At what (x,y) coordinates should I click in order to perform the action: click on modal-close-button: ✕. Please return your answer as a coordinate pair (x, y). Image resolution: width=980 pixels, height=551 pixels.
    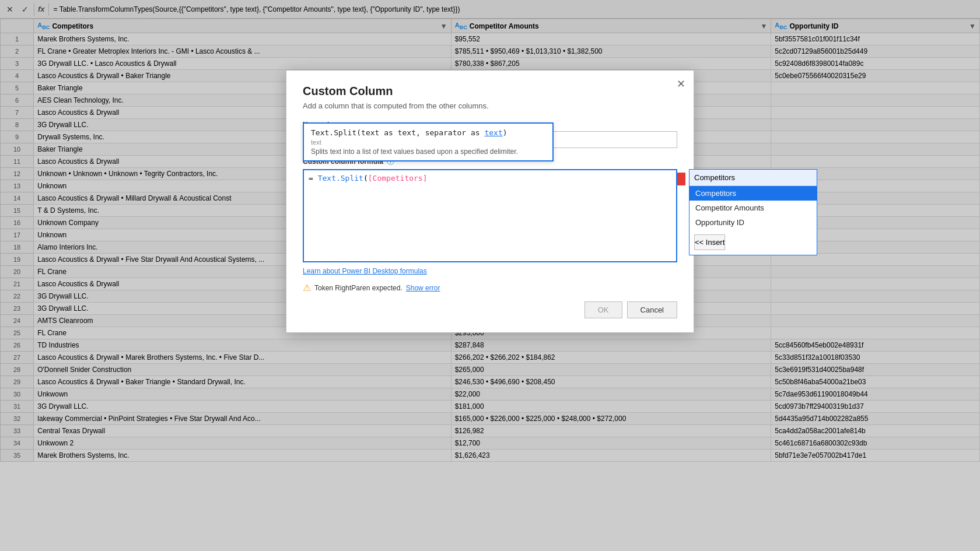
    Looking at the image, I should click on (681, 84).